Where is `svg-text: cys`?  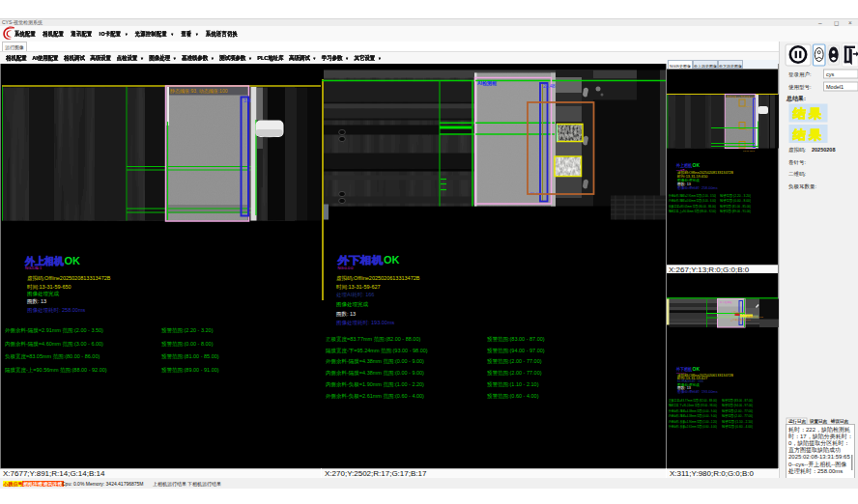 svg-text: cys is located at coordinates (831, 73).